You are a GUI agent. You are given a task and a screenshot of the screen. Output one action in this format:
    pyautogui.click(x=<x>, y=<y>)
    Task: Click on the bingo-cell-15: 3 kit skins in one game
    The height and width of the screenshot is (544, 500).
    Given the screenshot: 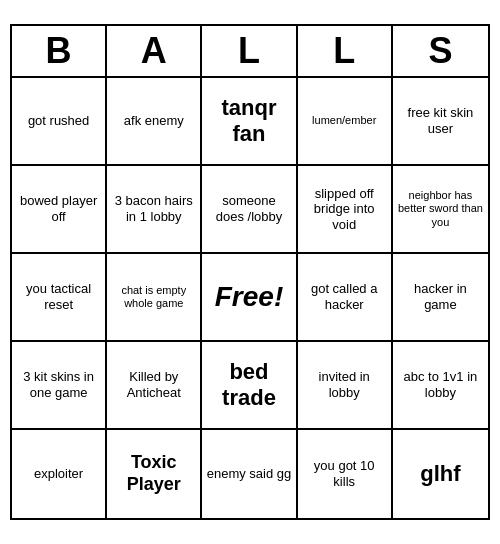 What is the action you would take?
    pyautogui.click(x=60, y=386)
    